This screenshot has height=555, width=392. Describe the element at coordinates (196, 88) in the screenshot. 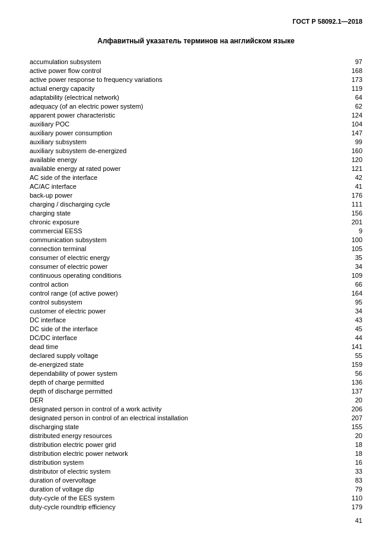

I see `table-row: actual energy capacity119` at that location.